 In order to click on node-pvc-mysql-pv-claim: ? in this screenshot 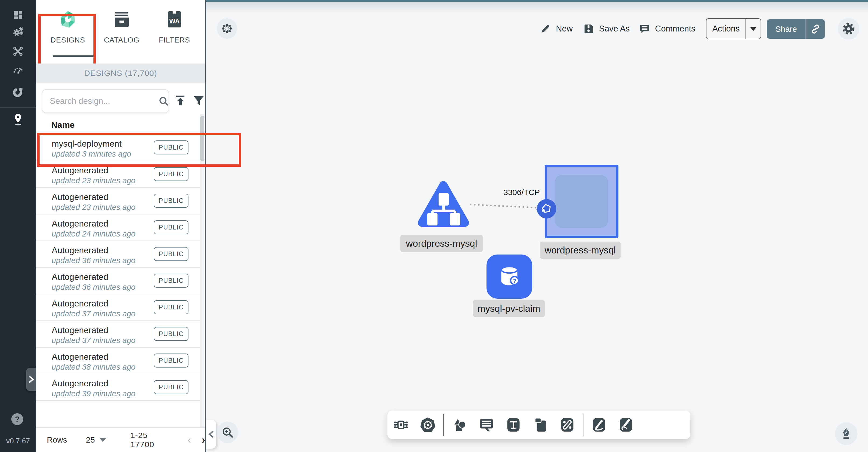, I will do `click(509, 277)`.